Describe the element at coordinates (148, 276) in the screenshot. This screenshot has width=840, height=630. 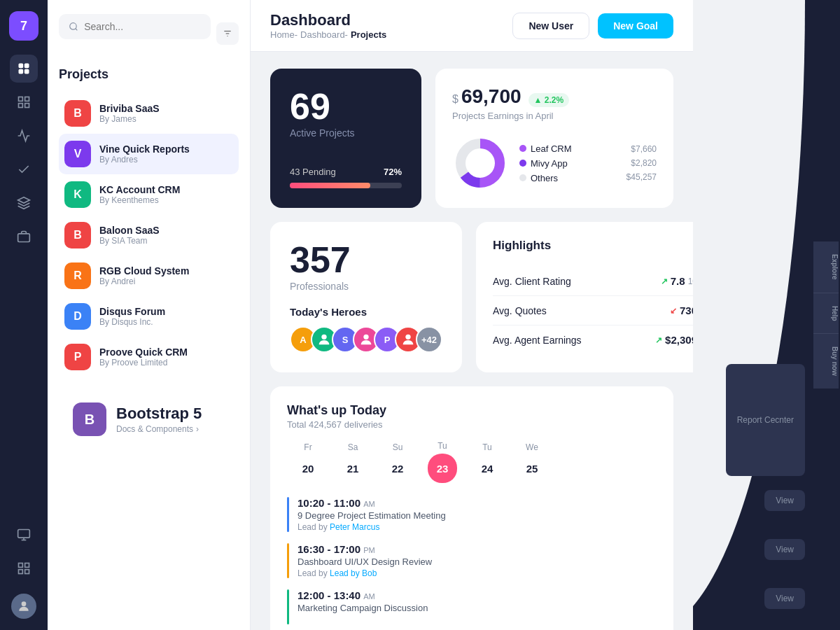
I see `project-item-4: R RGB Cloud System By Andrei` at that location.